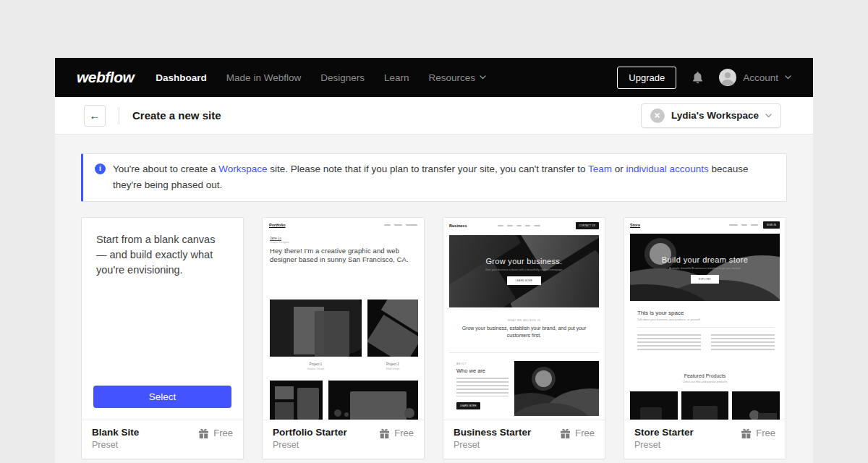 The image size is (868, 463). What do you see at coordinates (524, 320) in the screenshot?
I see `mini-section-caption: WHAT WE BELIEVE IN` at bounding box center [524, 320].